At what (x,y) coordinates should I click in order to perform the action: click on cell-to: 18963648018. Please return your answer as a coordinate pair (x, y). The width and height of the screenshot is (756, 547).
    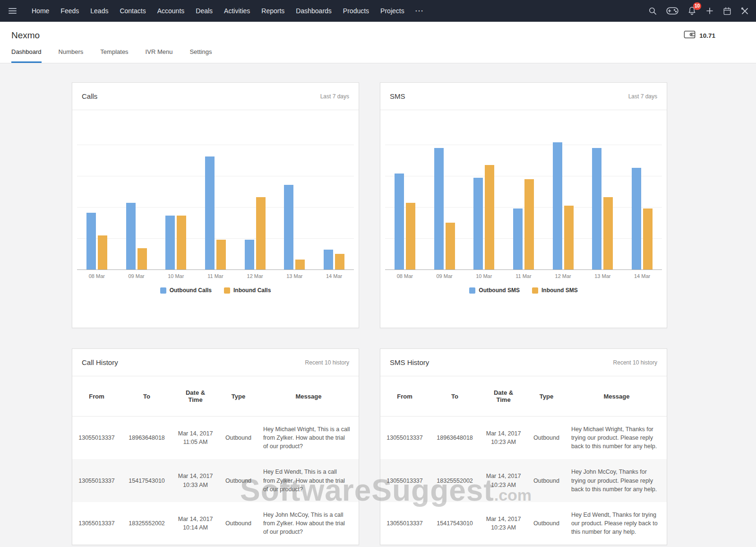
    Looking at the image, I should click on (146, 438).